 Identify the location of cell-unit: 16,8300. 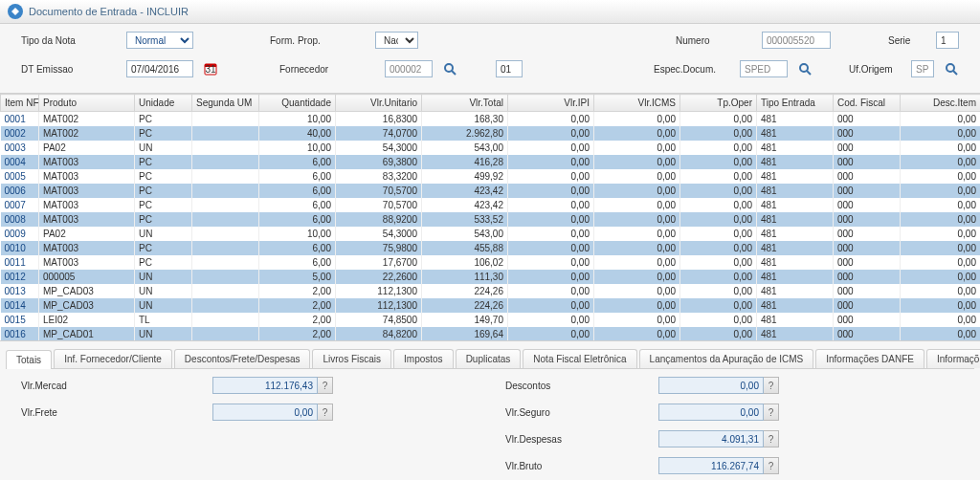
(379, 120).